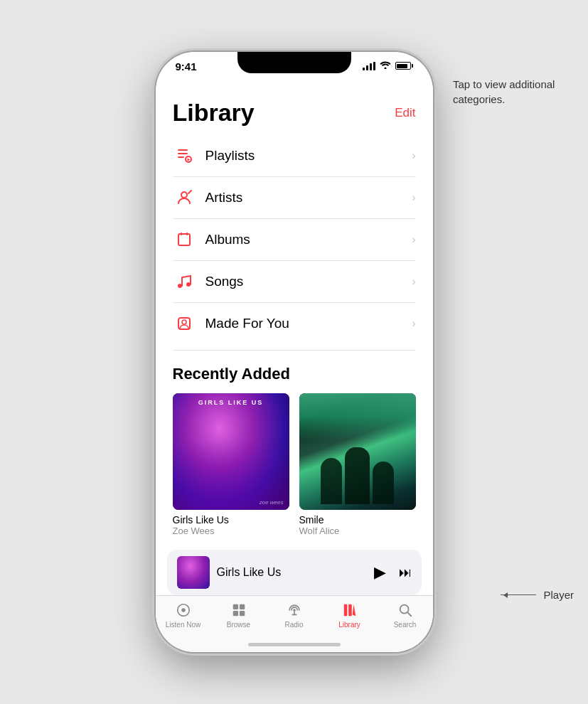  I want to click on tab-library: Library, so click(350, 615).